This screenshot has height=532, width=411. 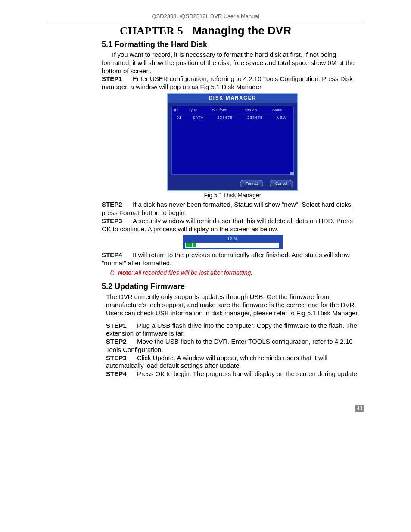 I want to click on step1-line: STEP1Enter USER configuration, referring…, so click(x=233, y=83).